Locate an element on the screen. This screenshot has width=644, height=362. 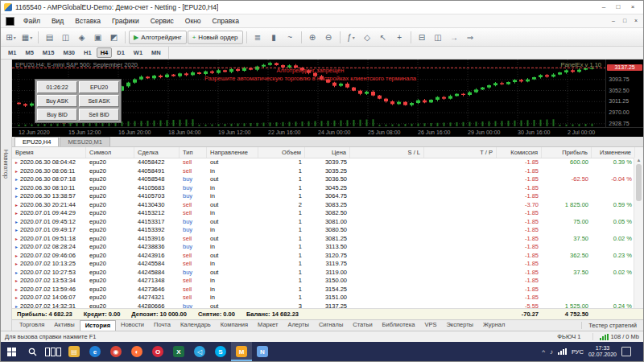
taskbar-clock: 17:33 02.07.2020 is located at coordinates (602, 352).